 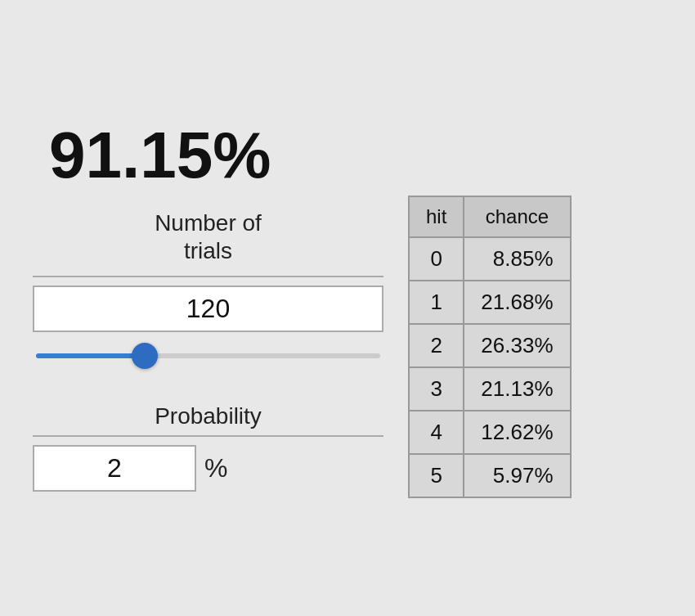 What do you see at coordinates (437, 217) in the screenshot?
I see `col-hit-header: hit` at bounding box center [437, 217].